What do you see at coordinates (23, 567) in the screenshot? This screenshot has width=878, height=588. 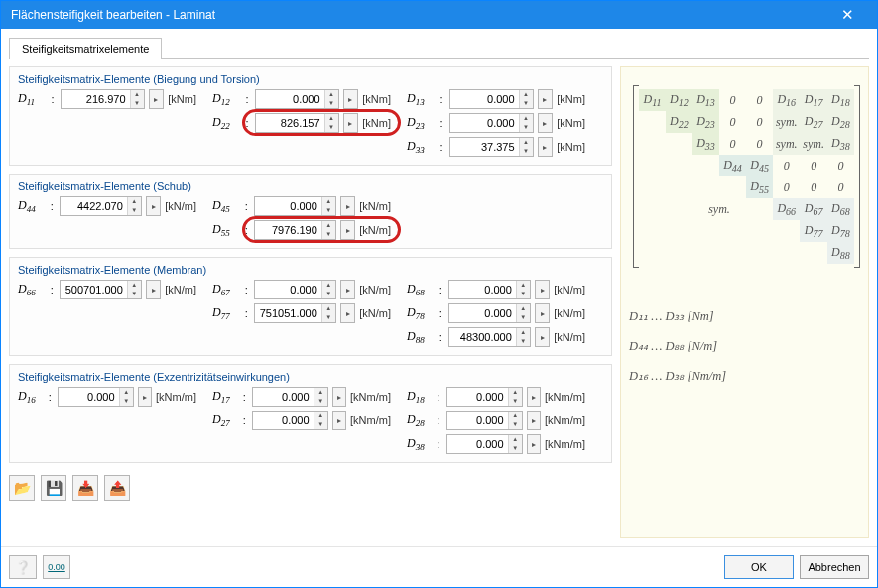 I see `help-icon: ❔` at bounding box center [23, 567].